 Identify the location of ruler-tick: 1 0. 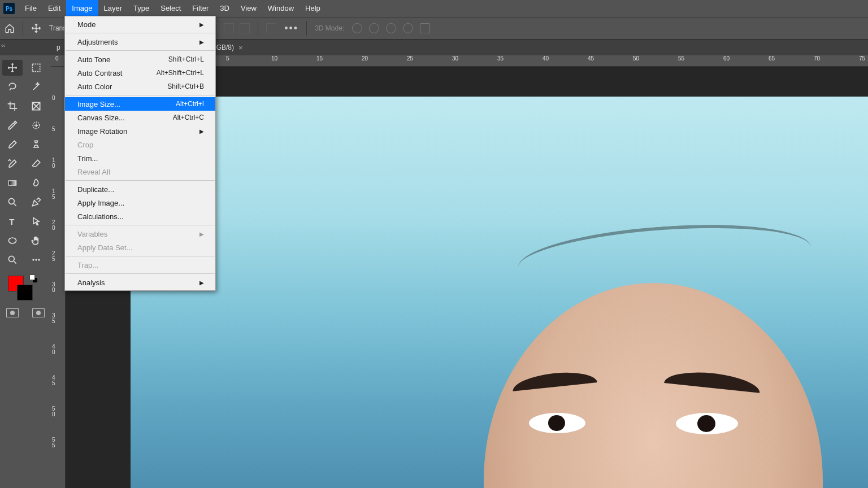
(55, 163).